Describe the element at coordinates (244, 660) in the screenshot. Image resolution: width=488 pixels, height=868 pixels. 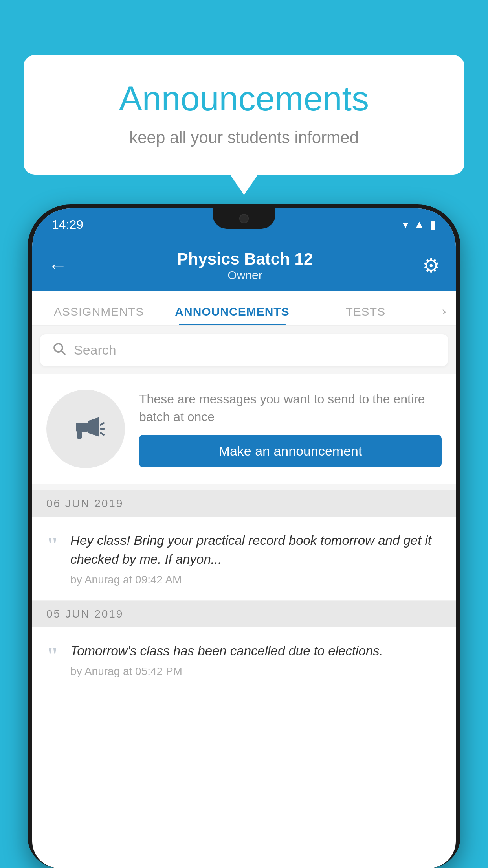
I see `announcement-item-2: " Tomorrow's class has been cancelled du…` at that location.